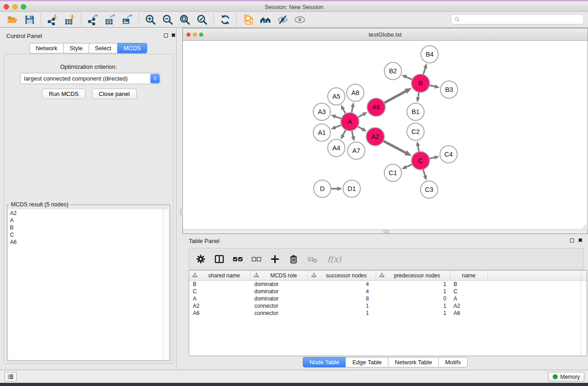 The image size is (588, 386). What do you see at coordinates (350, 122) in the screenshot?
I see `node-A: A` at bounding box center [350, 122].